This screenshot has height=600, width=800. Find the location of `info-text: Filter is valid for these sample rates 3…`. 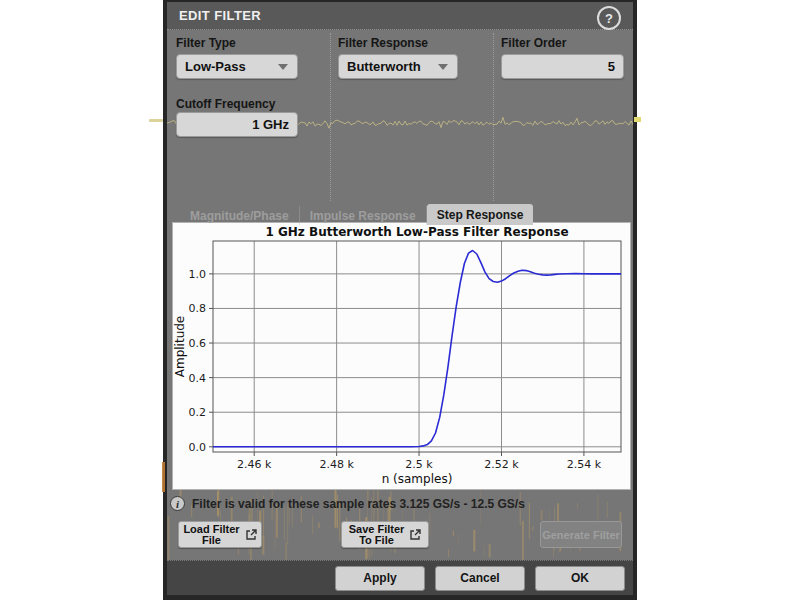

info-text: Filter is valid for these sample rates 3… is located at coordinates (358, 504).